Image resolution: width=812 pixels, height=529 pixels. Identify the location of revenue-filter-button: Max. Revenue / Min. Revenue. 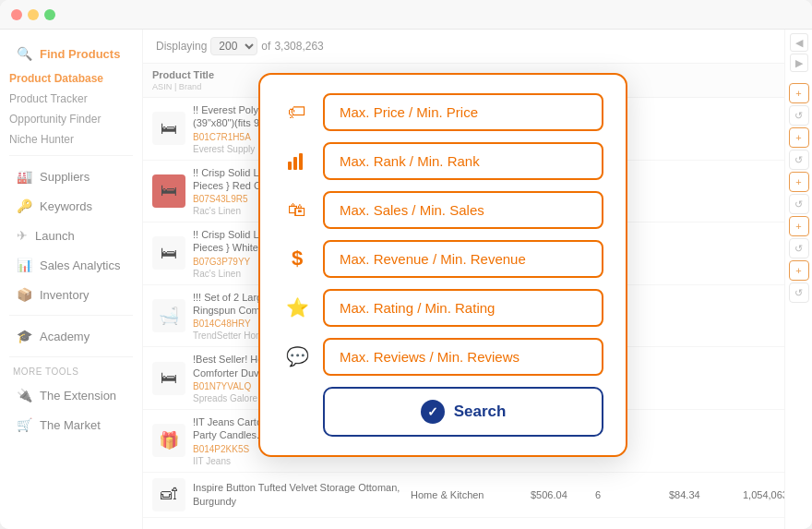
(463, 258).